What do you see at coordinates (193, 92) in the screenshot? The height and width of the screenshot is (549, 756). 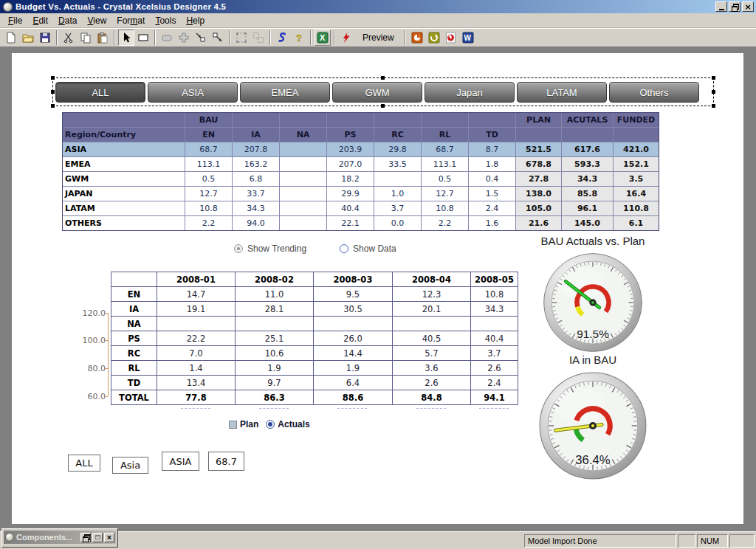 I see `tab-asia: ASIA` at bounding box center [193, 92].